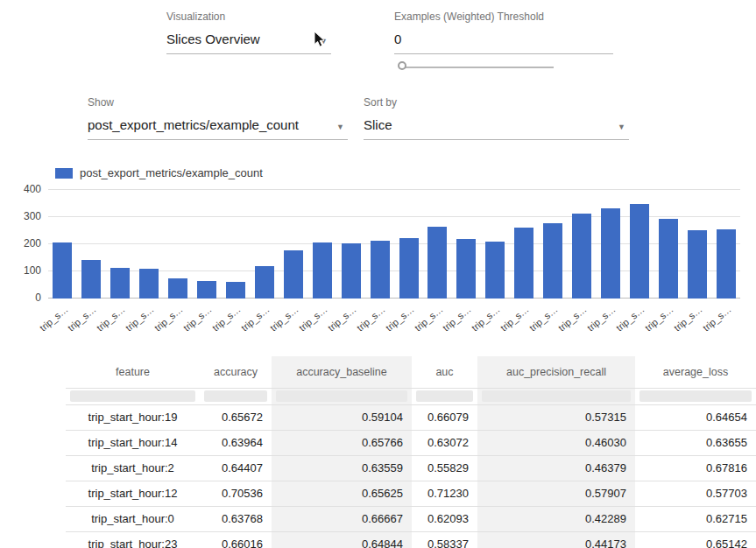 This screenshot has width=756, height=548. I want to click on metric-cell: 0.66667, so click(342, 518).